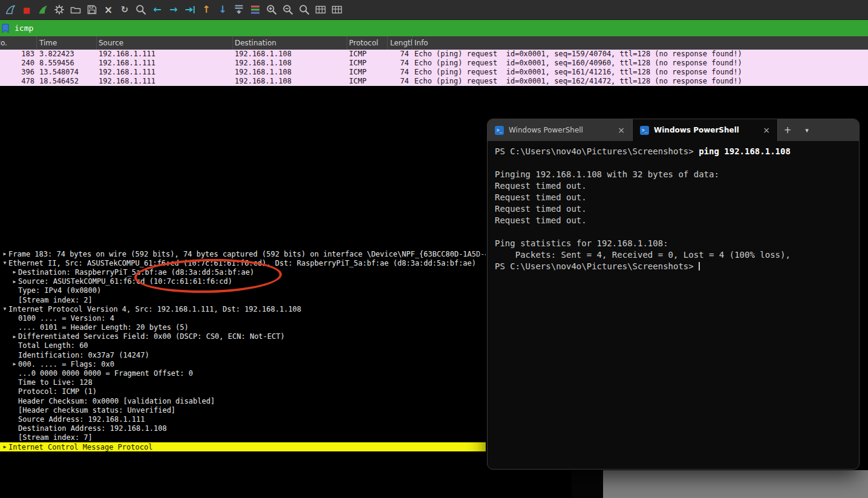 This screenshot has width=868, height=498. What do you see at coordinates (243, 401) in the screenshot?
I see `detail-row: Header Checksum: 0x0000 [validation disa…` at bounding box center [243, 401].